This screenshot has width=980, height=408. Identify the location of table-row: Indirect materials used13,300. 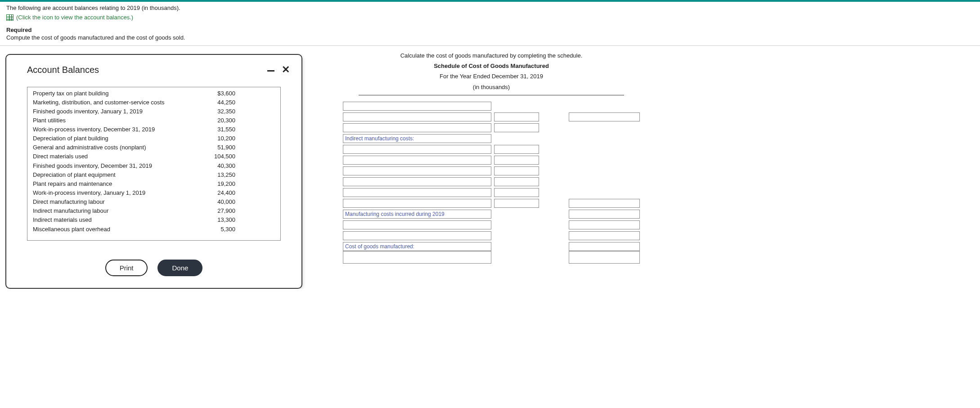
(154, 220).